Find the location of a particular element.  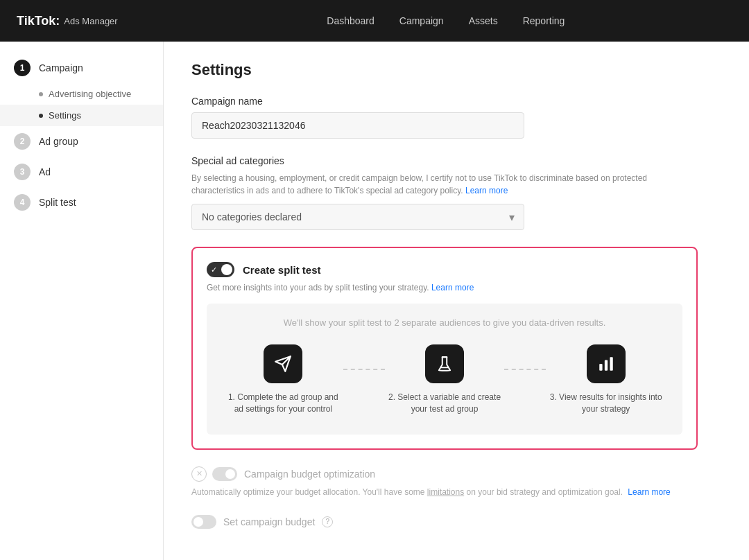

sidebar-sub-label-objective: Advertising objective is located at coordinates (90, 94).